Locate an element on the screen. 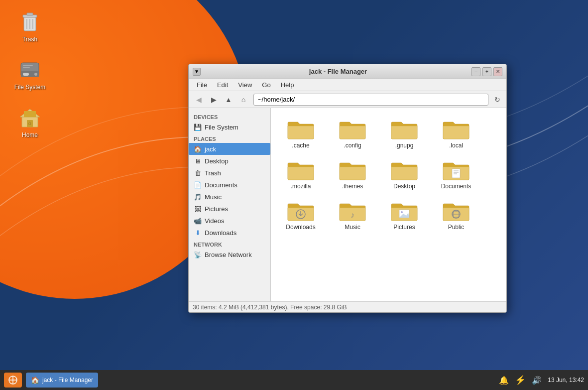  network-sidebar-icon: 📡 is located at coordinates (198, 255).